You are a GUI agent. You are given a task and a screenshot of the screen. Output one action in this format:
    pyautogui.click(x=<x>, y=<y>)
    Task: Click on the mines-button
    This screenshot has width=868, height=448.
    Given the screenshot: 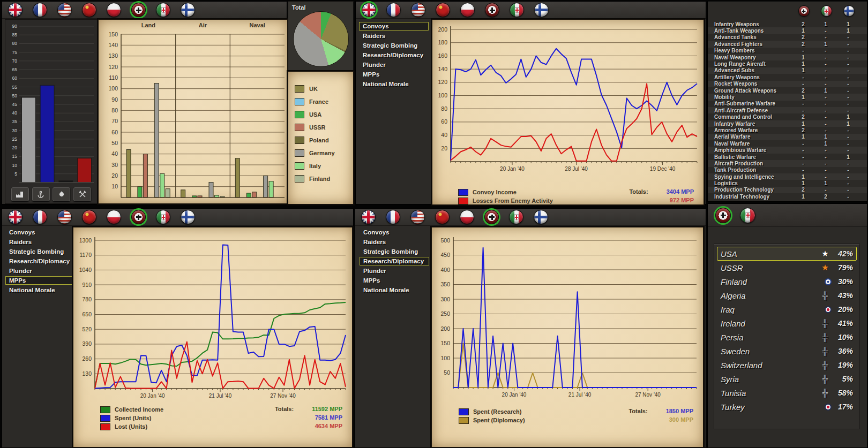 What is the action you would take?
    pyautogui.click(x=83, y=194)
    